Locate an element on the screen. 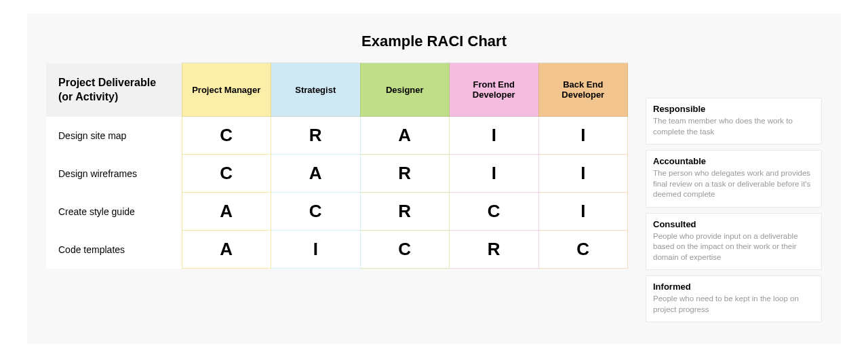  legend-def: The team member who does the work to com… is located at coordinates (734, 126).